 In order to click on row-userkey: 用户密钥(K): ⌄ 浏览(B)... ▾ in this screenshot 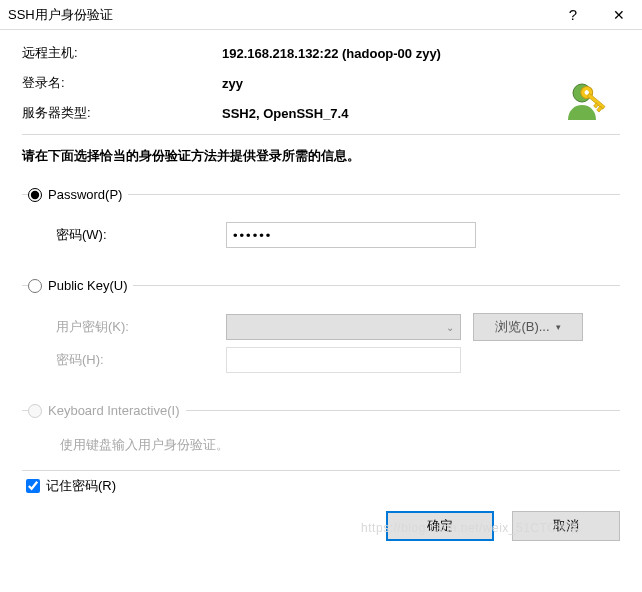, I will do `click(321, 327)`.